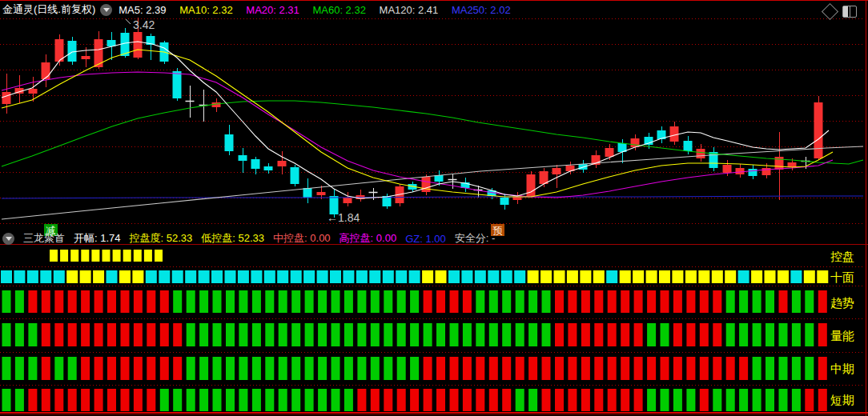 The width and height of the screenshot is (868, 416). Describe the element at coordinates (842, 336) in the screenshot. I see `row-label-4: 量能` at that location.